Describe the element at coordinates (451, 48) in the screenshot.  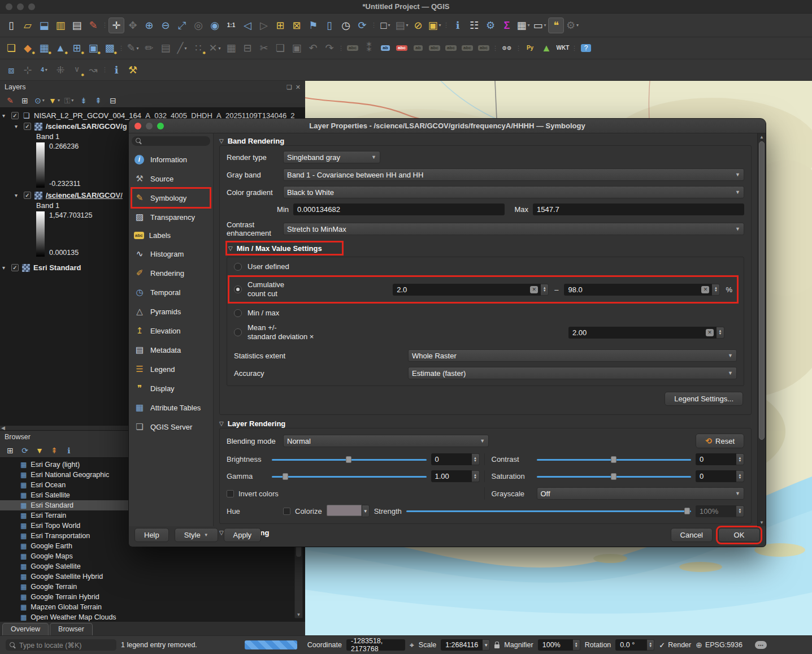
I see `tool-move-label: abc` at that location.